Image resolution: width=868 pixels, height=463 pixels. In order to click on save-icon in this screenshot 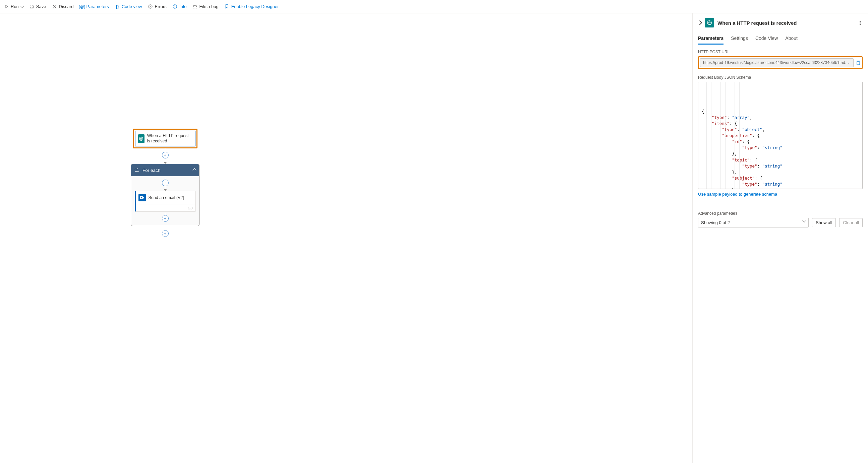, I will do `click(32, 7)`.